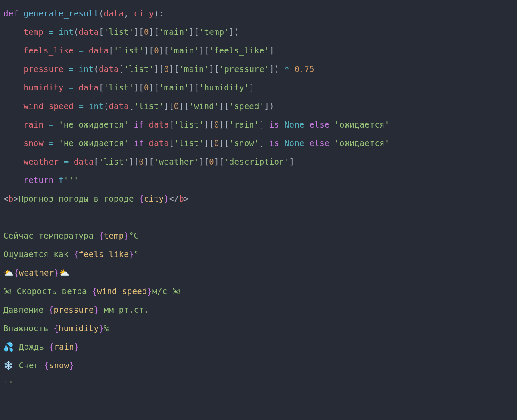 This screenshot has width=517, height=420. Describe the element at coordinates (71, 236) in the screenshot. I see `code-line: Сейчас температура {temp}°С` at that location.